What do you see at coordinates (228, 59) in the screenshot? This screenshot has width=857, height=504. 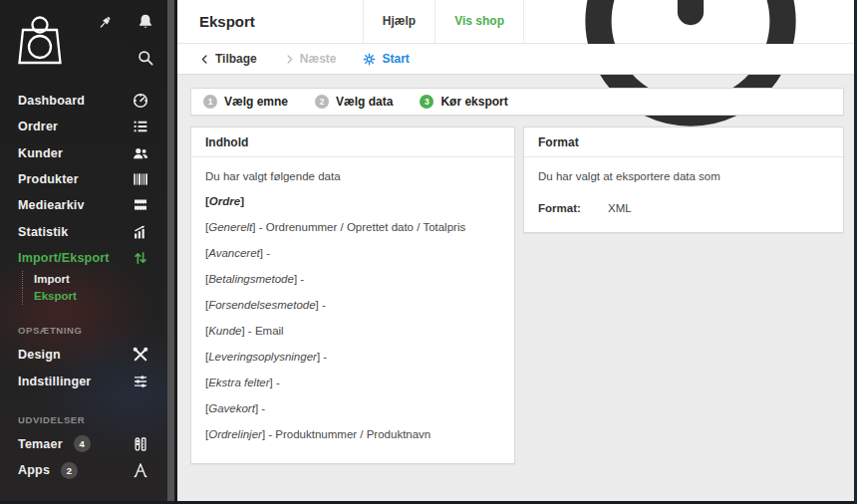 I see `back-button: Tilbage` at bounding box center [228, 59].